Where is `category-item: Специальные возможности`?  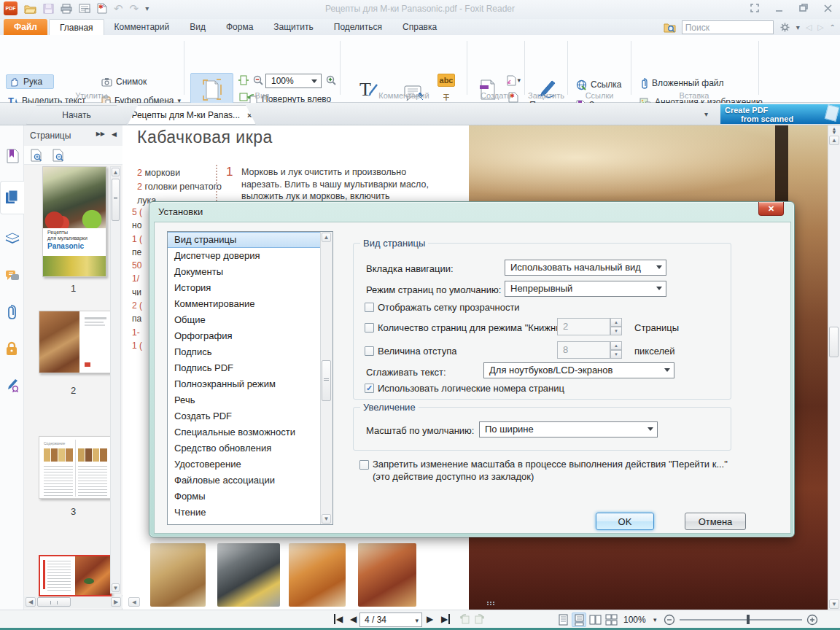
category-item: Специальные возможности is located at coordinates (250, 432).